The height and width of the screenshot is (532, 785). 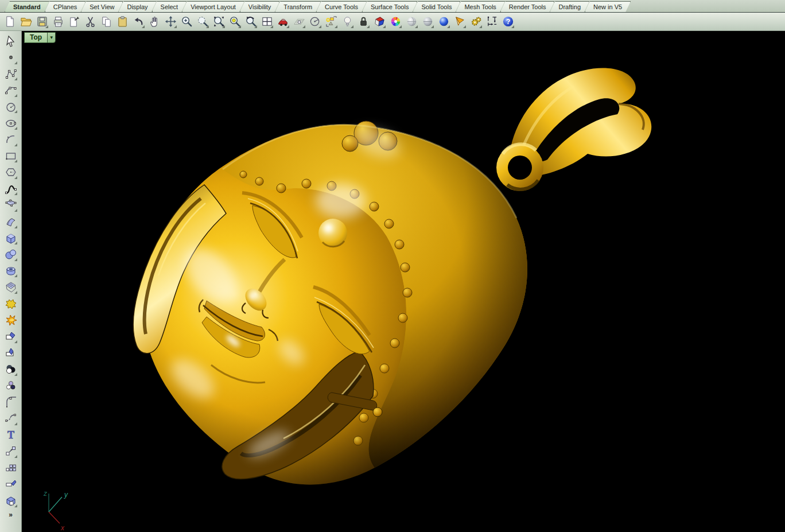 What do you see at coordinates (63, 528) in the screenshot?
I see `axis-x-label: x` at bounding box center [63, 528].